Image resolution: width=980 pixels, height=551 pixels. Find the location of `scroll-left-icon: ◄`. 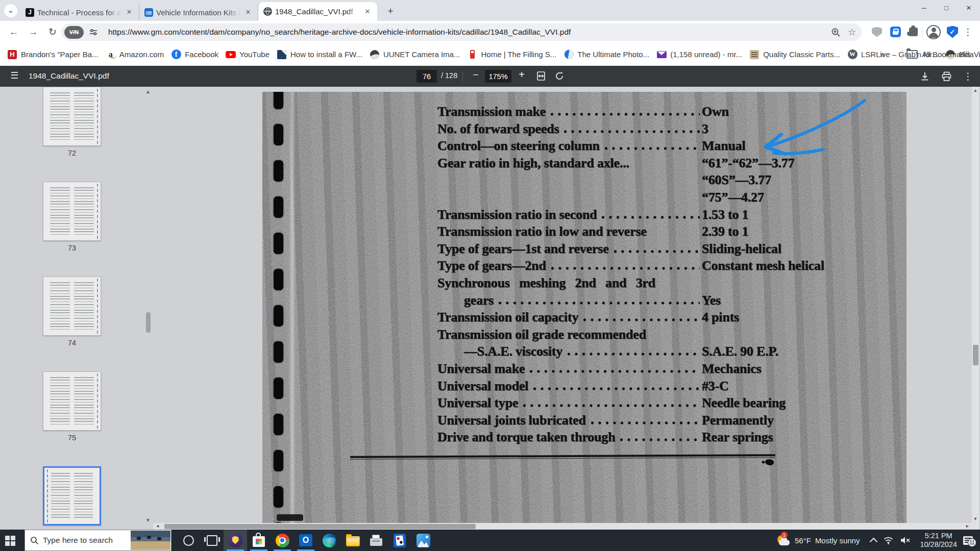

scroll-left-icon: ◄ is located at coordinates (157, 526).